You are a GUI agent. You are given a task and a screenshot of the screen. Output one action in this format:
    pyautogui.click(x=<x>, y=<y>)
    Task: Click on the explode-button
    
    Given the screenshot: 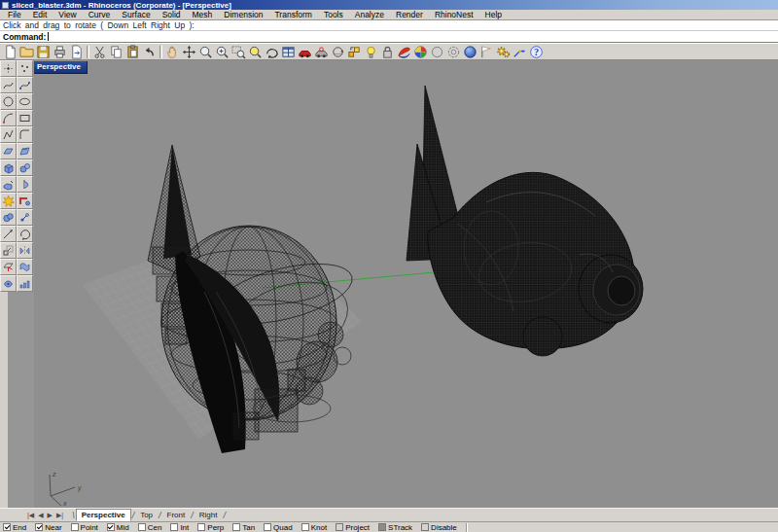 What is the action you would take?
    pyautogui.click(x=8, y=200)
    